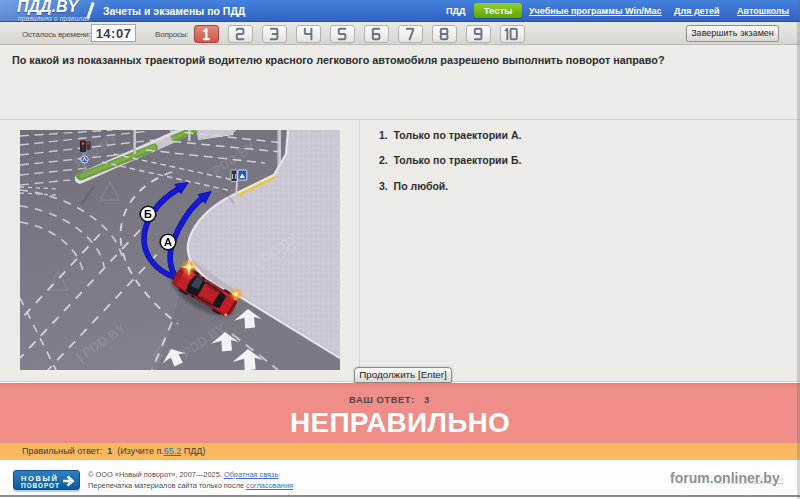 This screenshot has width=800, height=499. I want to click on svg-text: А, so click(168, 242).